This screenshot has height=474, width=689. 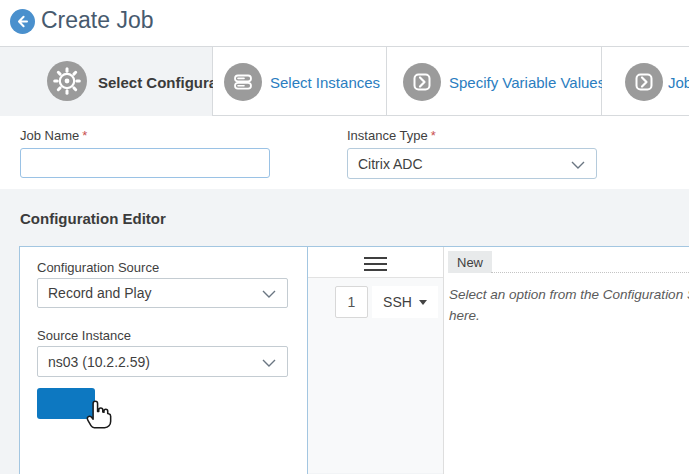 What do you see at coordinates (527, 82) in the screenshot?
I see `tab-label: Specify Variable Values` at bounding box center [527, 82].